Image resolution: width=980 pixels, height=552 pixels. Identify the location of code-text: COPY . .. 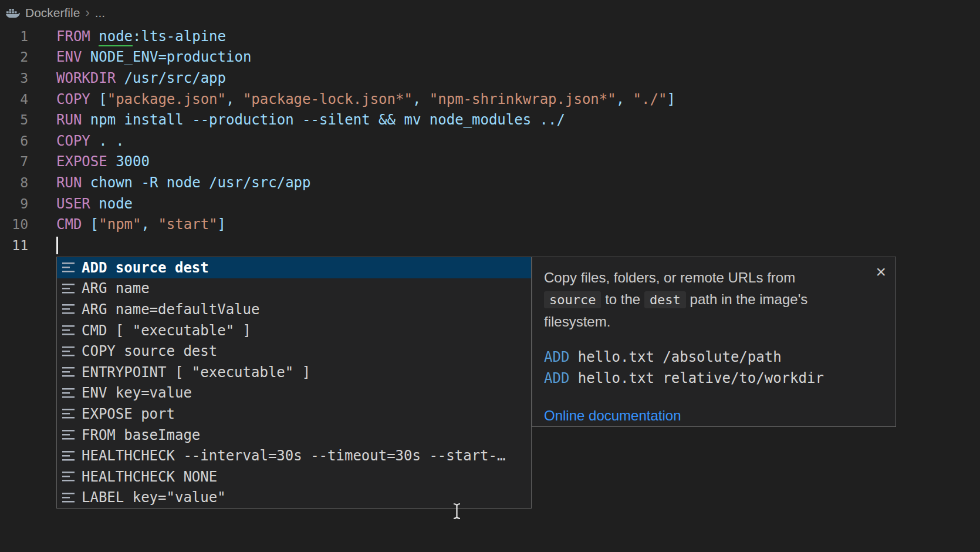
(90, 141).